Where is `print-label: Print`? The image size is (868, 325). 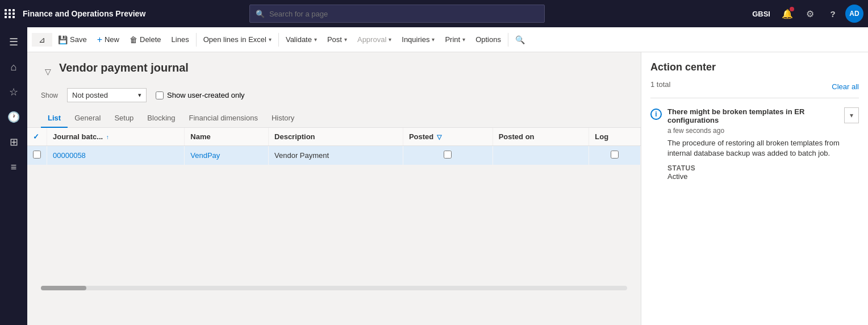
print-label: Print is located at coordinates (452, 40).